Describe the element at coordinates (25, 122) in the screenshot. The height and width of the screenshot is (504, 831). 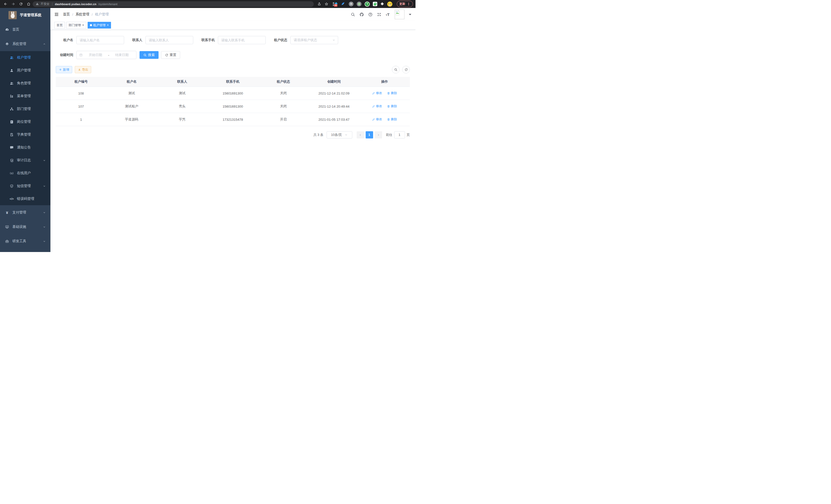
I see `sidebar-item-post: 岗位管理` at that location.